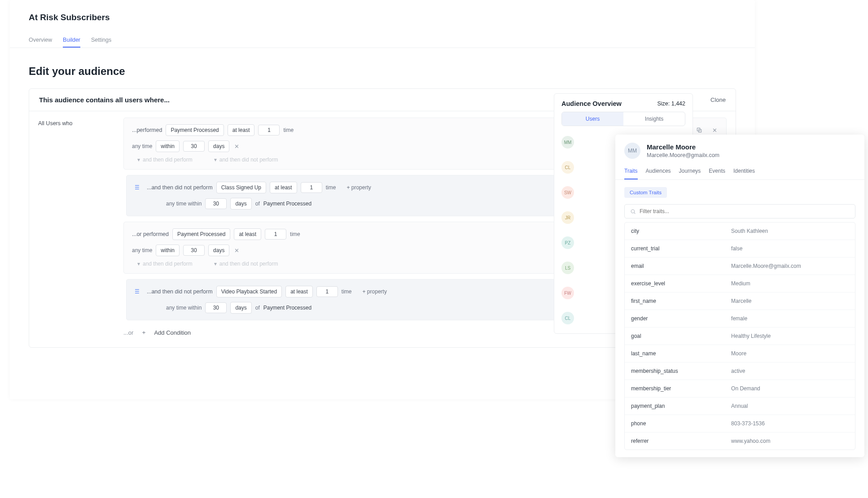 The image size is (868, 498). Describe the element at coordinates (180, 292) in the screenshot. I see `prefix-label: ...and then did not perform` at that location.